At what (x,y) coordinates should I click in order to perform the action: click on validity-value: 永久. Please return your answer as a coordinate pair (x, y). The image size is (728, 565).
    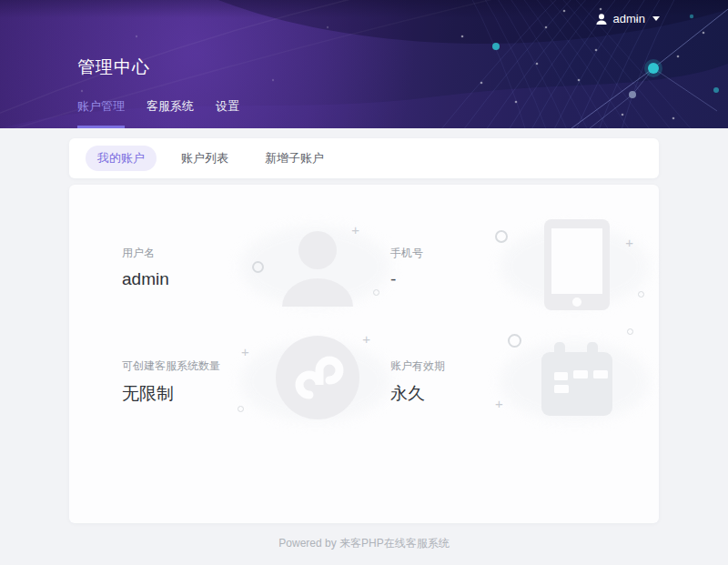
    Looking at the image, I should click on (418, 394).